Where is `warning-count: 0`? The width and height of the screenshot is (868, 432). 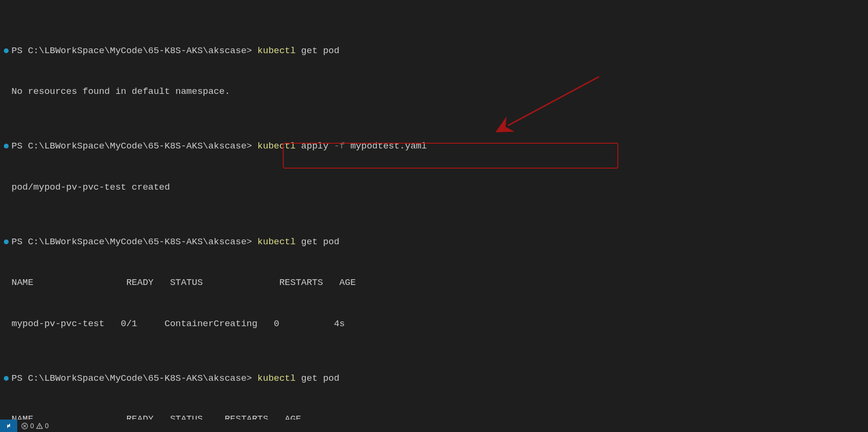
warning-count: 0 is located at coordinates (47, 426).